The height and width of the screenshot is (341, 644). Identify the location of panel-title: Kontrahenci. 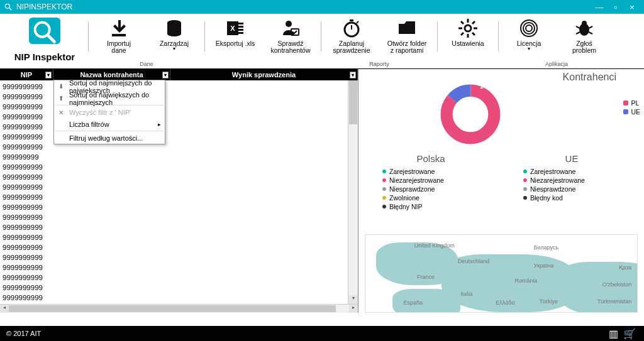
(501, 77).